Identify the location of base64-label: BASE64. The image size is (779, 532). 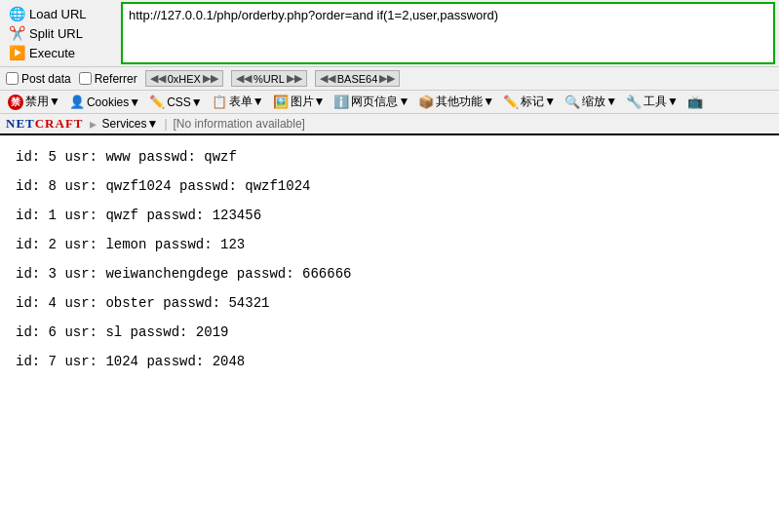
(358, 79).